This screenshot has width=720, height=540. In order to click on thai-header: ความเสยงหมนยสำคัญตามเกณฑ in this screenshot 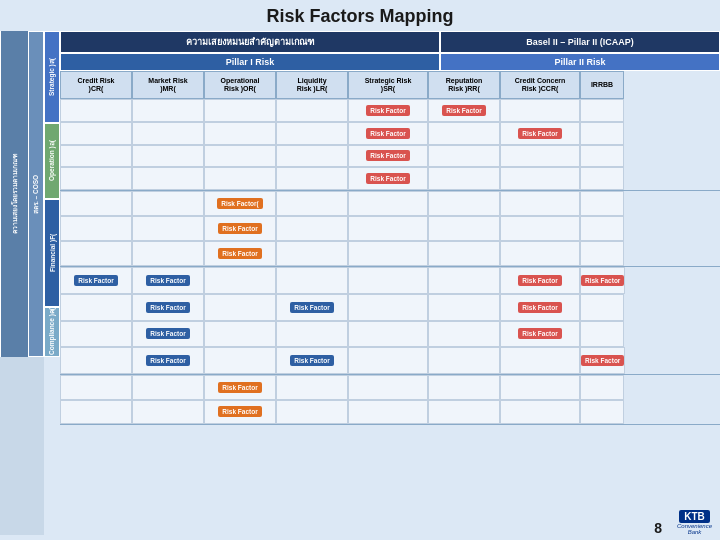, I will do `click(250, 42)`.